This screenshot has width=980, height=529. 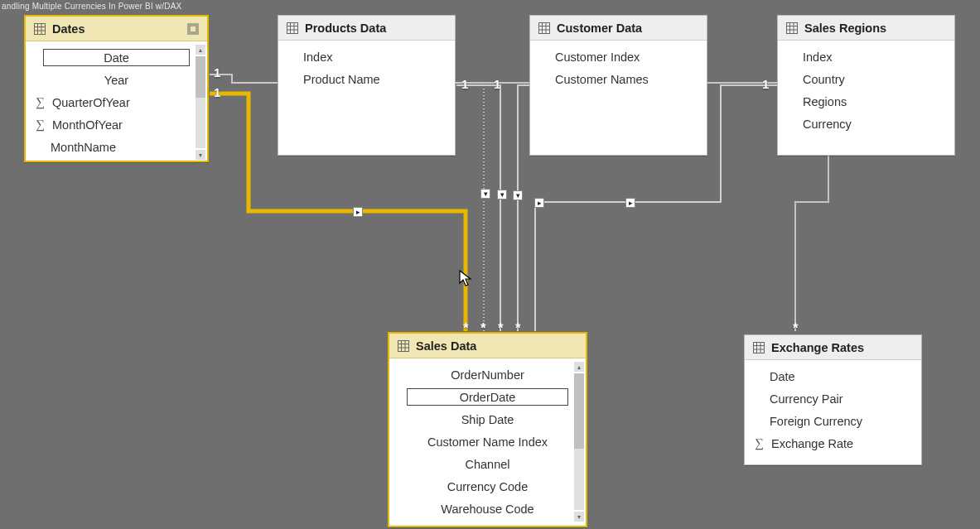 I want to click on table-title: Dates, so click(x=116, y=29).